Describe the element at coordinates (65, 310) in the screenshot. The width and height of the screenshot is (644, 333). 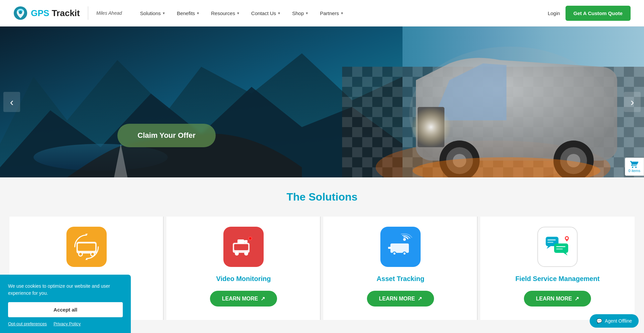
I see `cookie-accept-button: Accept all` at that location.